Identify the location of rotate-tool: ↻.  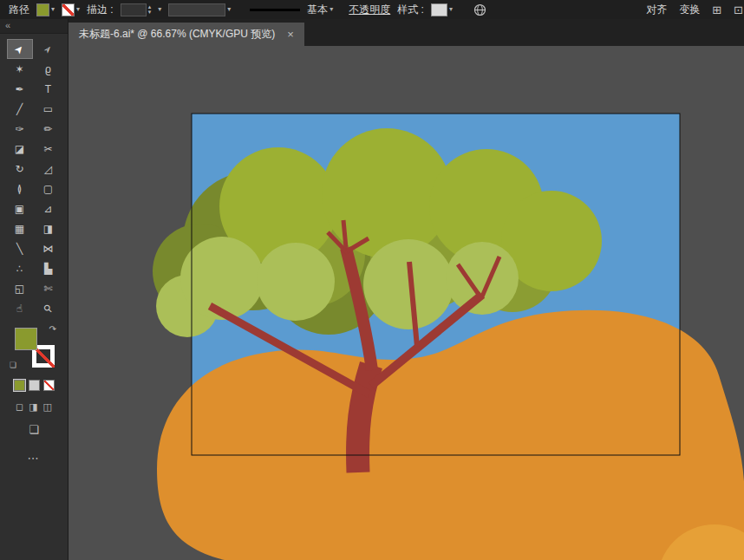
(20, 168).